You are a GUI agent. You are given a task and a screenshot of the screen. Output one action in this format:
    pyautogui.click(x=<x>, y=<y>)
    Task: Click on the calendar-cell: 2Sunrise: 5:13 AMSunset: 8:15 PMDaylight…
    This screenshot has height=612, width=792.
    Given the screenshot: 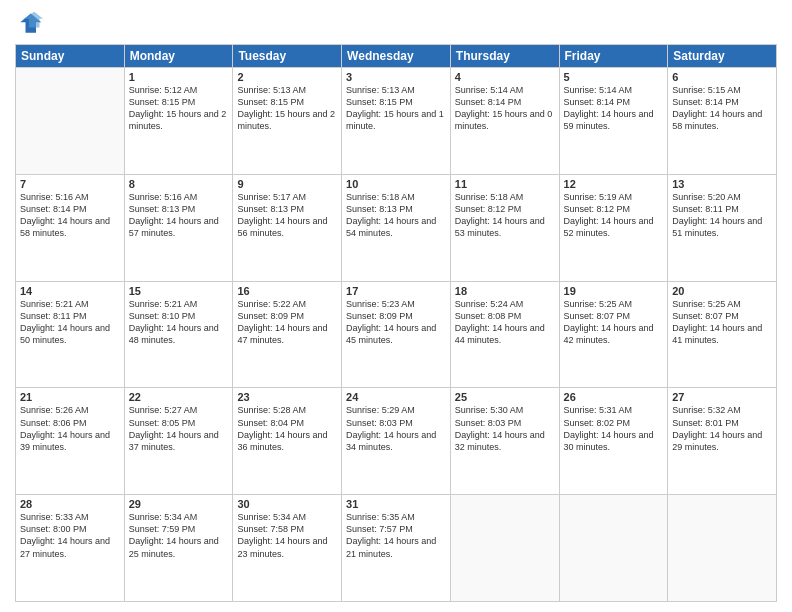 What is the action you would take?
    pyautogui.click(x=288, y=122)
    